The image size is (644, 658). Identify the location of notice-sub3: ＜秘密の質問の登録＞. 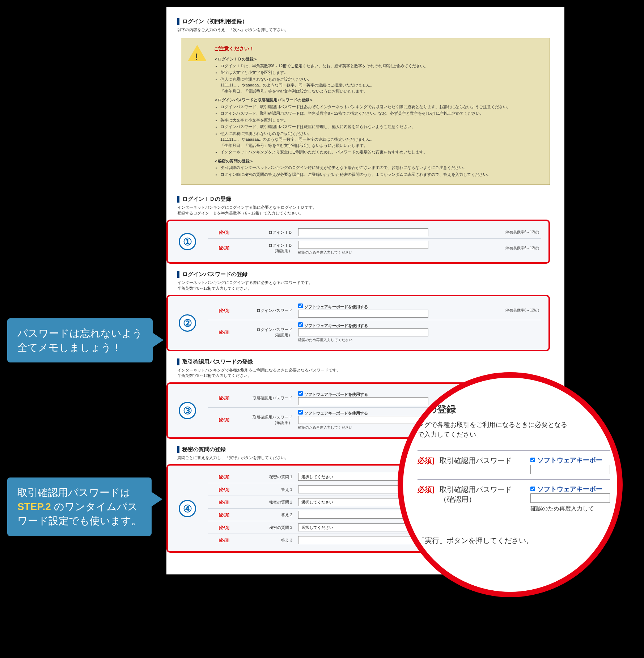
(378, 161).